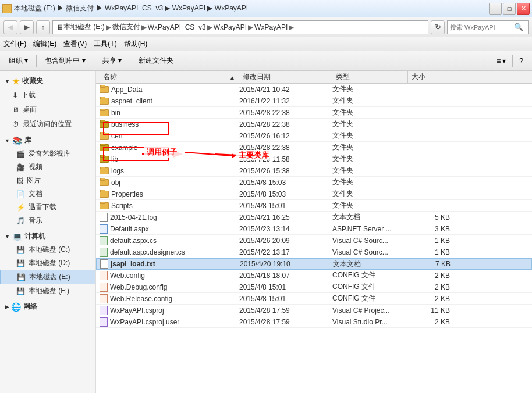 The image size is (532, 393). Describe the element at coordinates (438, 27) in the screenshot. I see `refresh-button: ↻` at that location.